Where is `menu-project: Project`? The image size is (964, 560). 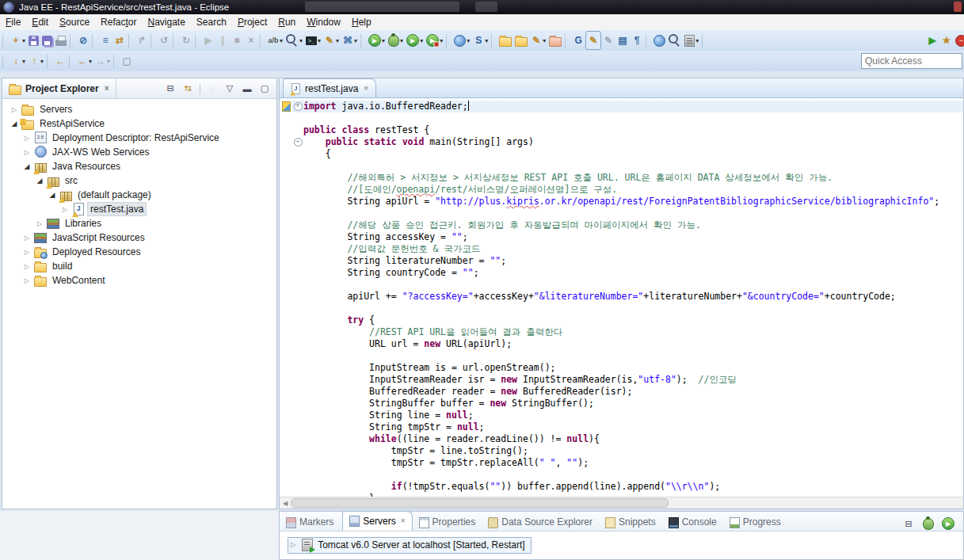 menu-project: Project is located at coordinates (252, 22).